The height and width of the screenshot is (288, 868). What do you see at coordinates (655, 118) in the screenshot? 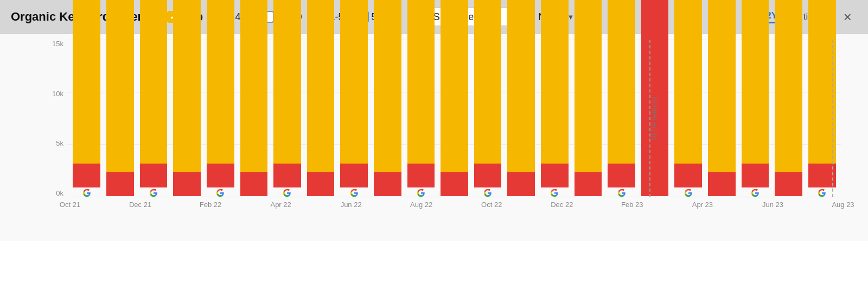
I see `serp-annotation: SERP features` at bounding box center [655, 118].